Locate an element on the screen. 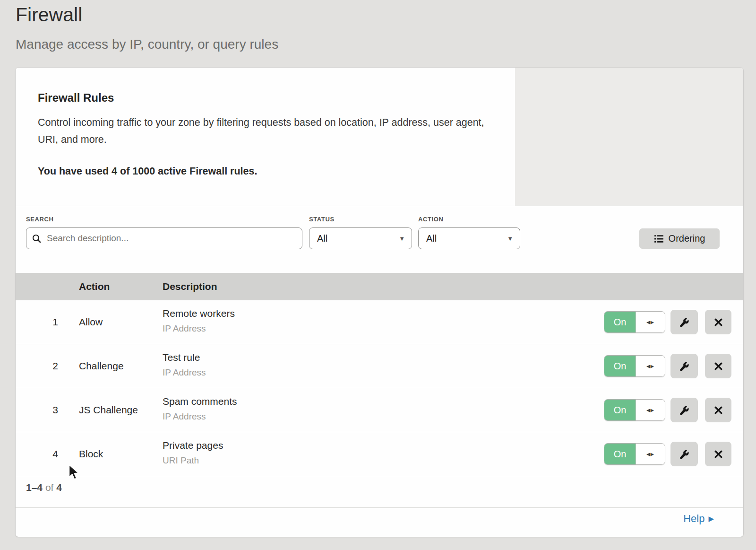  ordering-button: Ordering is located at coordinates (679, 238).